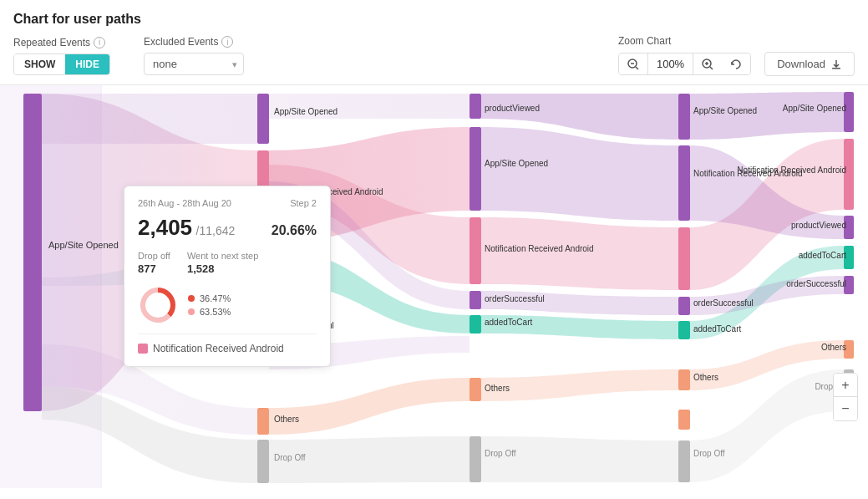 This screenshot has height=499, width=868. What do you see at coordinates (796, 109) in the screenshot?
I see `node-label-s5-app: App/Site Opened` at bounding box center [796, 109].